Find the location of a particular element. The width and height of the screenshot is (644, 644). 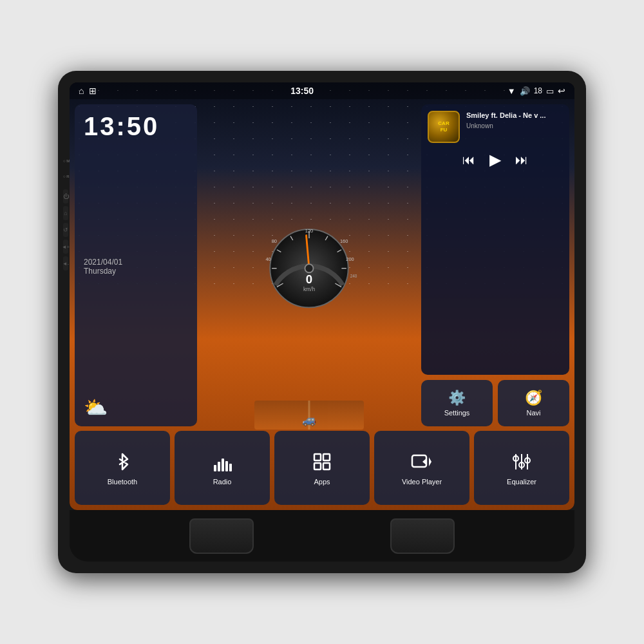

back-icon: ↩ is located at coordinates (562, 91).